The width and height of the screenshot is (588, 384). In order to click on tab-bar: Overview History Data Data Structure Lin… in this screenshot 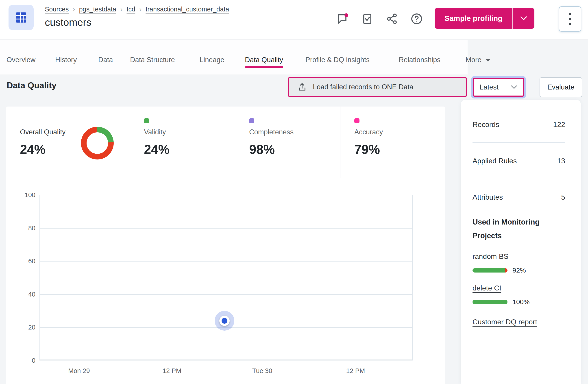, I will do `click(234, 57)`.